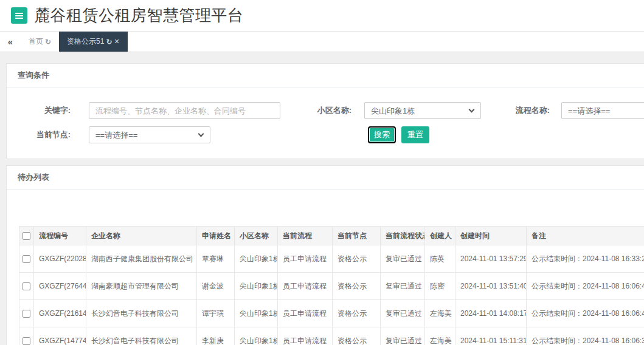 The height and width of the screenshot is (345, 644). I want to click on table-header-row: 流程编号 企业名称 申请姓名 小区名称 当前流程 当前节点 当前流程状态 创建人…, so click(332, 236).